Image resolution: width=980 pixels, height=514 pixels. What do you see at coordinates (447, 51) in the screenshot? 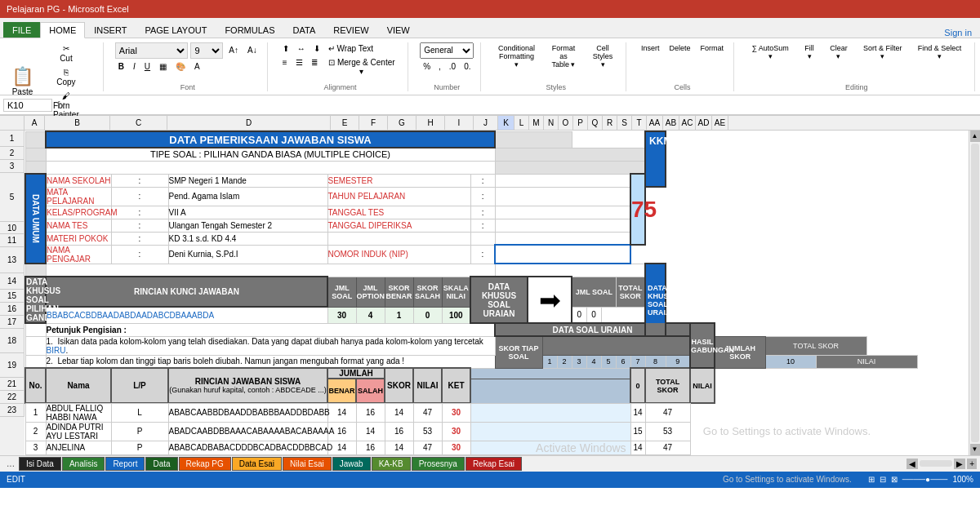
I see `number-format-select: General` at bounding box center [447, 51].